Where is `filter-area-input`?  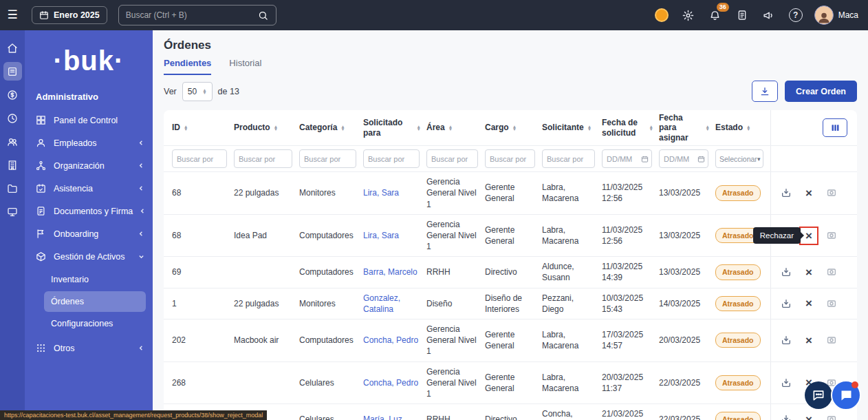 filter-area-input is located at coordinates (453, 158).